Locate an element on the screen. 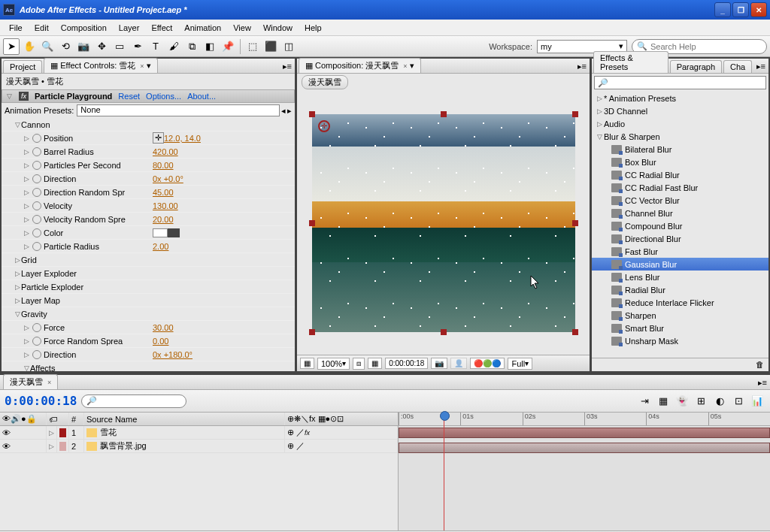  tree-item: Sharpen is located at coordinates (680, 316).